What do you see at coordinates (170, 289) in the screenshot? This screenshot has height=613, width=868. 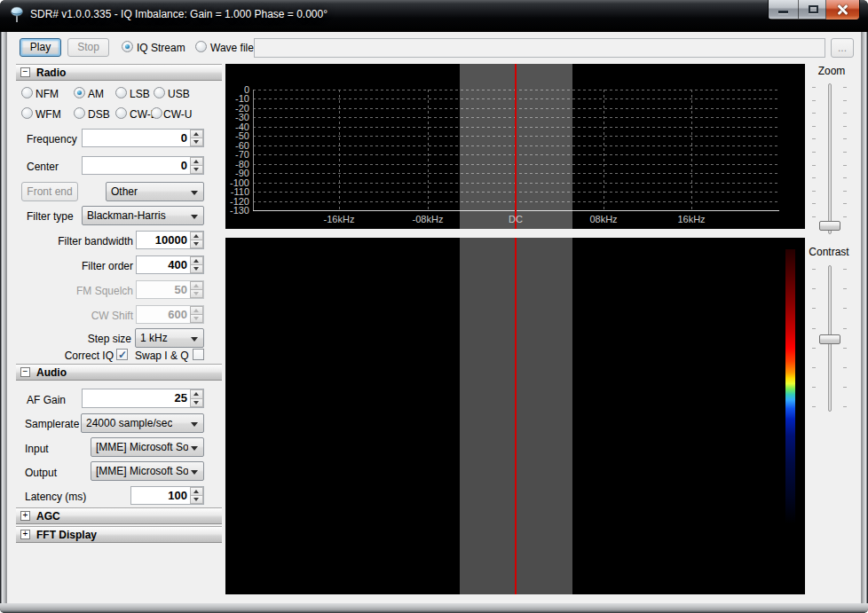 I see `fm-squelch-input: 50` at bounding box center [170, 289].